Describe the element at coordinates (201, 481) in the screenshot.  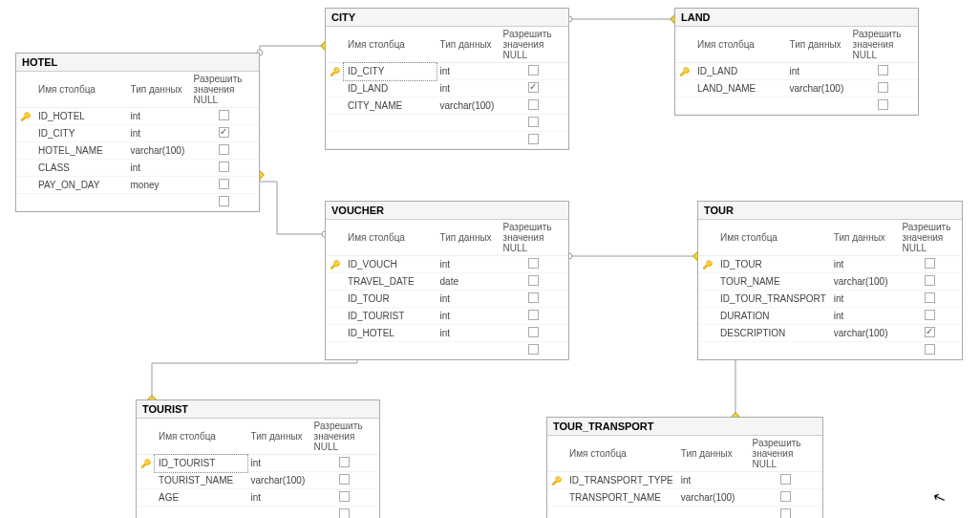
I see `column-name: TOURIST_NAME` at that location.